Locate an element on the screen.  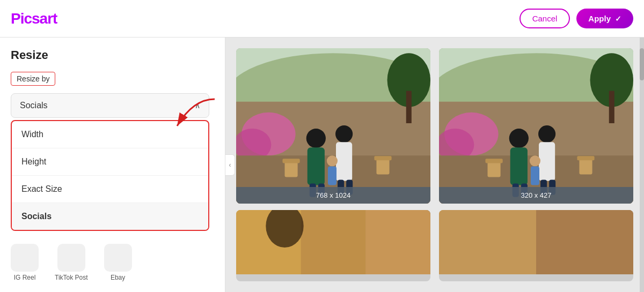
collapse-icon: ‹ is located at coordinates (230, 165).